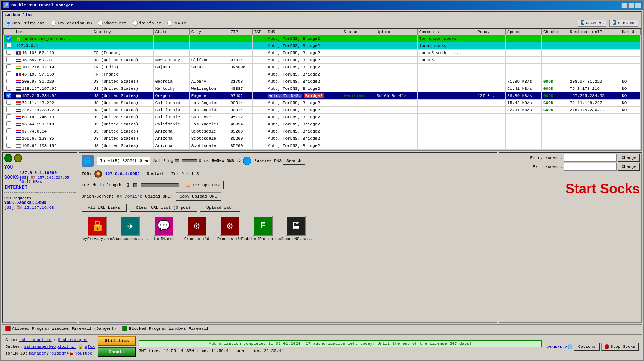  I want to click on entry-nodes-change-button: Change, so click(629, 158).